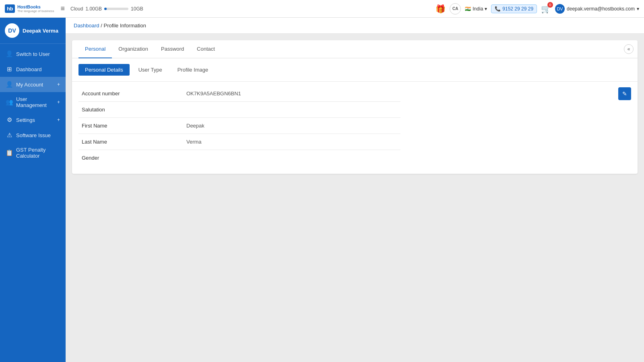  Describe the element at coordinates (33, 69) in the screenshot. I see `sidebar-item-dashboard: ⊞ Dashboard` at that location.